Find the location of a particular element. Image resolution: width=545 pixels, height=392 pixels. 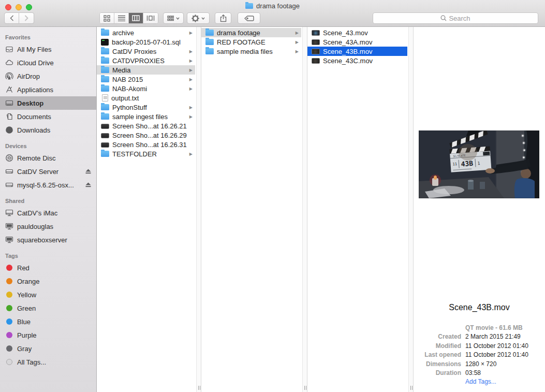

imac-icon is located at coordinates (9, 213).